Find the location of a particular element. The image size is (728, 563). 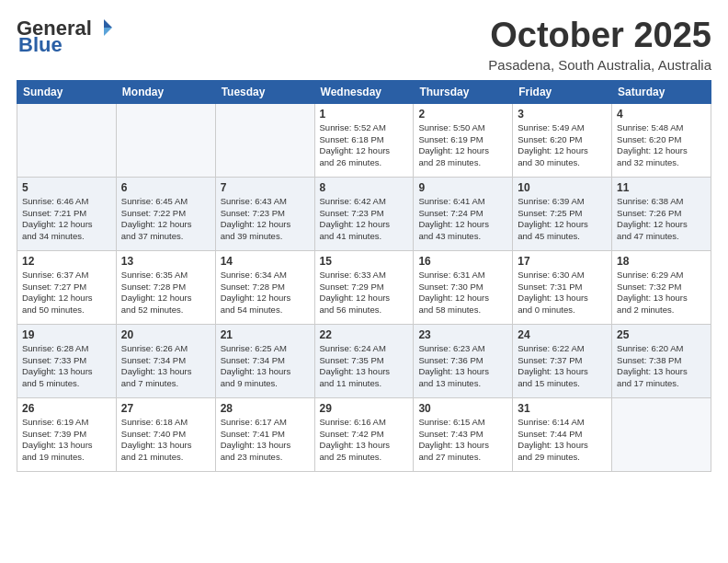

table-cell: 23Sunrise: 6:23 AMSunset: 7:36 PMDayligh… is located at coordinates (463, 361).